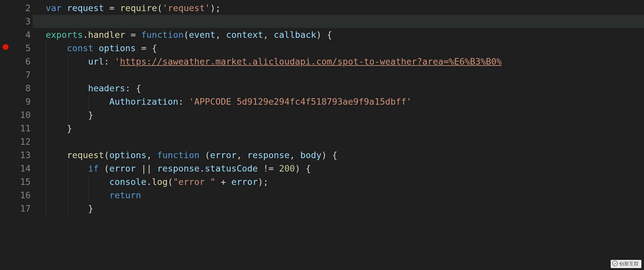  Describe the element at coordinates (218, 8) in the screenshot. I see `token-punct: ;` at that location.